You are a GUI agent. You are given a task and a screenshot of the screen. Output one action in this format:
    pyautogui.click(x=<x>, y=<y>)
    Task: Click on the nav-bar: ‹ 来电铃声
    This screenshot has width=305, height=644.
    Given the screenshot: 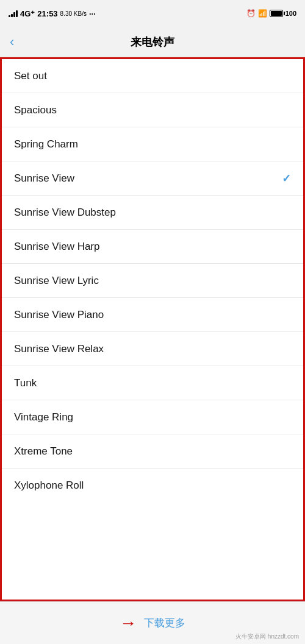 What is the action you would take?
    pyautogui.click(x=152, y=42)
    